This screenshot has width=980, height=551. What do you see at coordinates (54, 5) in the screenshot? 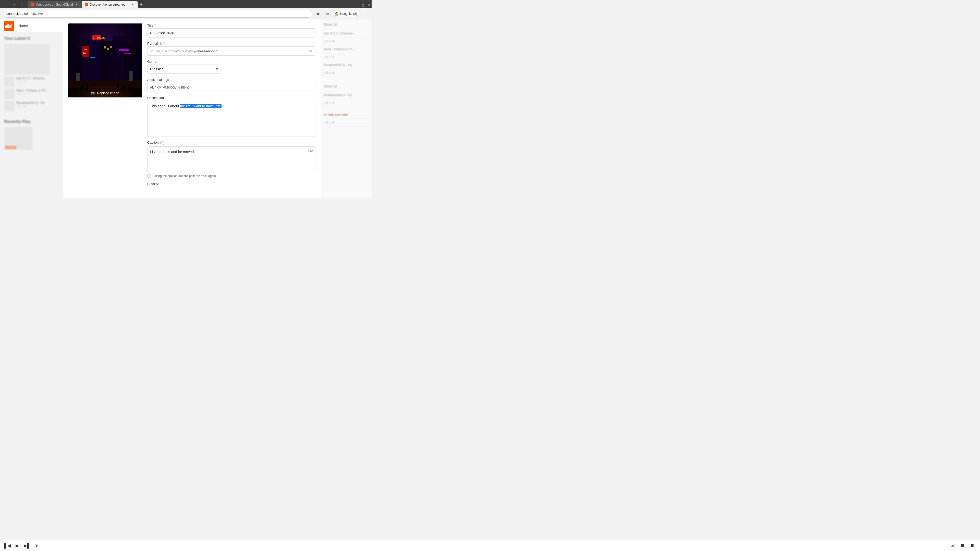
I see `tab-label-1: Your tracks on SoundCloud` at bounding box center [54, 5].